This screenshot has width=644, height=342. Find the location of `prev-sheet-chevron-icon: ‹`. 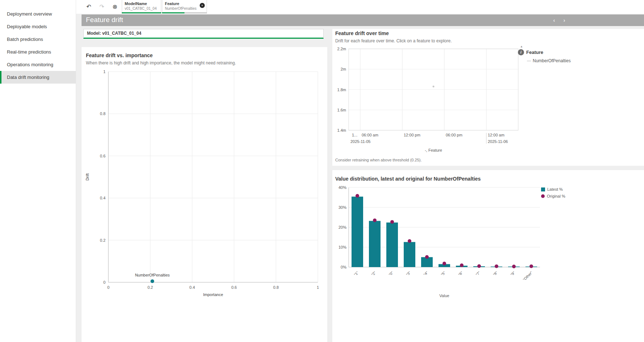

prev-sheet-chevron-icon: ‹ is located at coordinates (554, 20).